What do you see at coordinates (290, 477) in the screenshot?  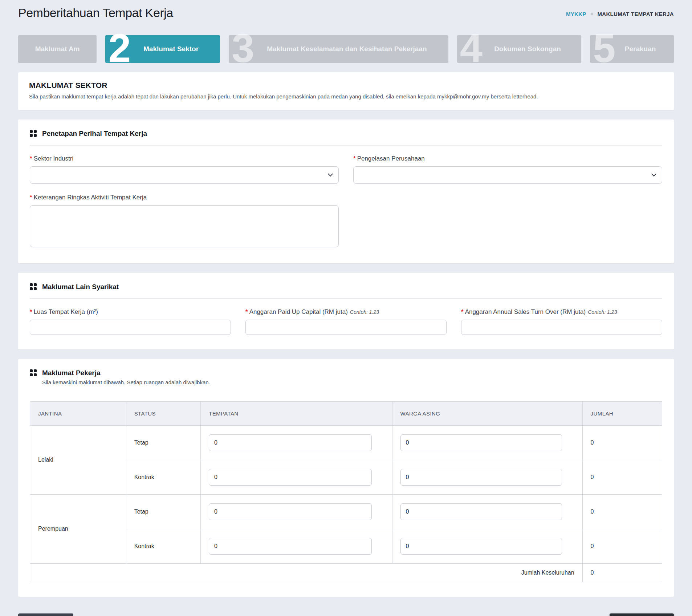 I see `lelaki-kontrak-tempatan-input` at bounding box center [290, 477].